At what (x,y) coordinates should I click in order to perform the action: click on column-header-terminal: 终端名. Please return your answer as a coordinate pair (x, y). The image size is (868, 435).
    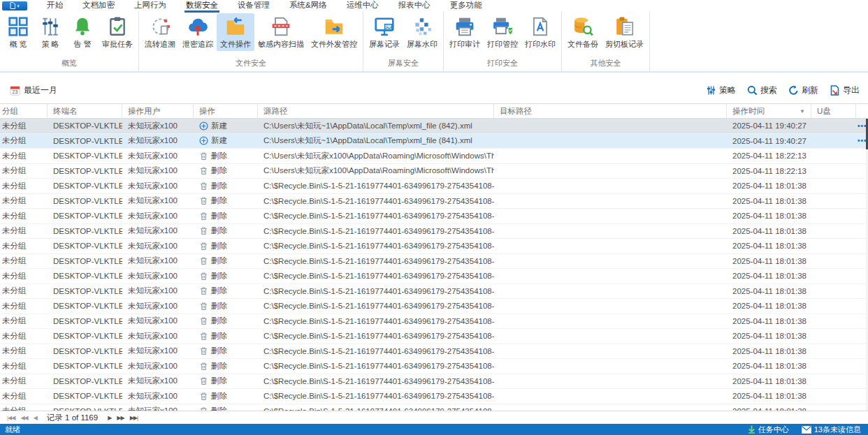
    Looking at the image, I should click on (85, 111).